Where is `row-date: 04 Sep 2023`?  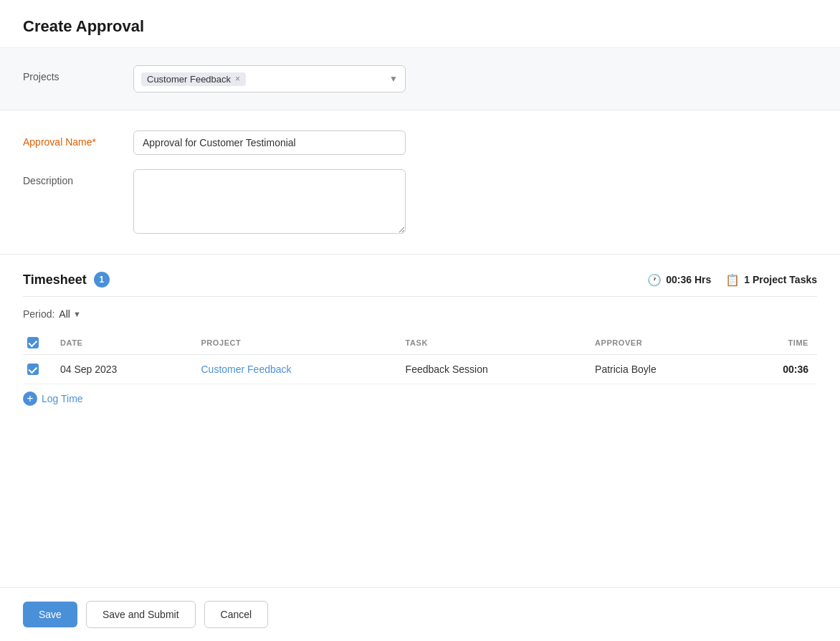
row-date: 04 Sep 2023 is located at coordinates (122, 370).